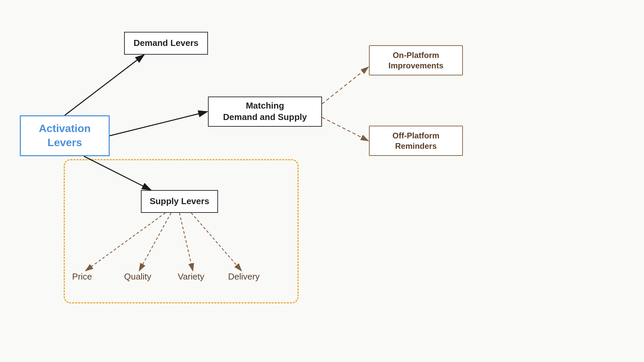 The width and height of the screenshot is (644, 362). Describe the element at coordinates (416, 60) in the screenshot. I see `on-platform-box: On-Platform Improvements` at that location.